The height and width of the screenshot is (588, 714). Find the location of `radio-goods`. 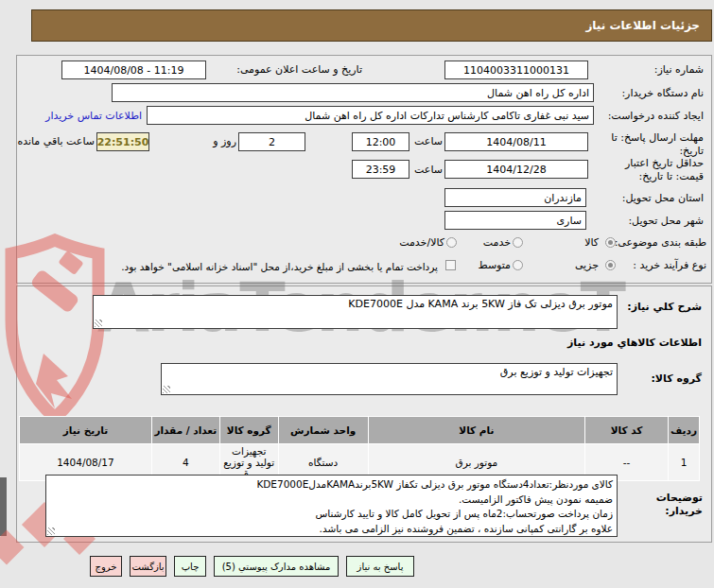

radio-goods is located at coordinates (611, 242).